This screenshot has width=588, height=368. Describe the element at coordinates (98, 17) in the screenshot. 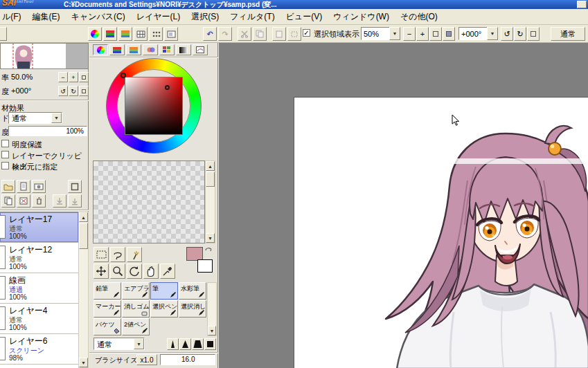

I see `menu-canvas: キャンバス(C)` at that location.